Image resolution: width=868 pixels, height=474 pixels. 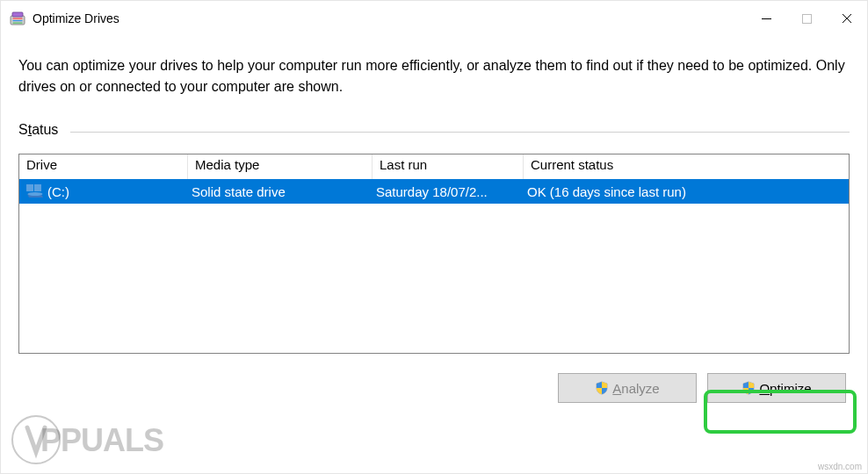 I want to click on col-header-last: Last run, so click(x=448, y=167).